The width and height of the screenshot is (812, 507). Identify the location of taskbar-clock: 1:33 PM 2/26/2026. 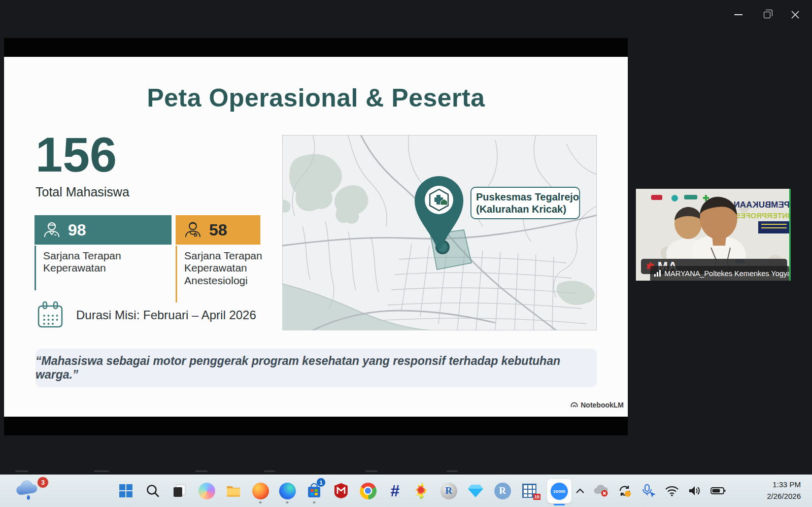
(784, 490).